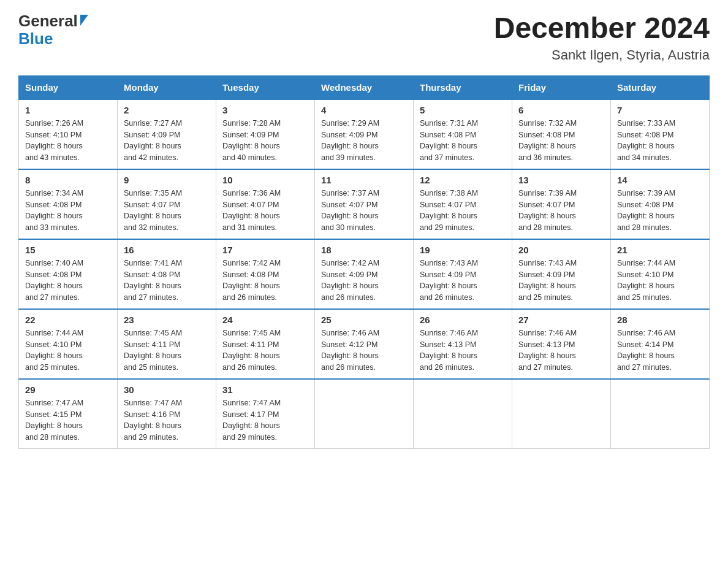 Image resolution: width=728 pixels, height=563 pixels. What do you see at coordinates (364, 414) in the screenshot?
I see `week-row-5: 29 Sunrise: 7:47 AMSunset: 4:15 PMDaylig…` at bounding box center [364, 414].